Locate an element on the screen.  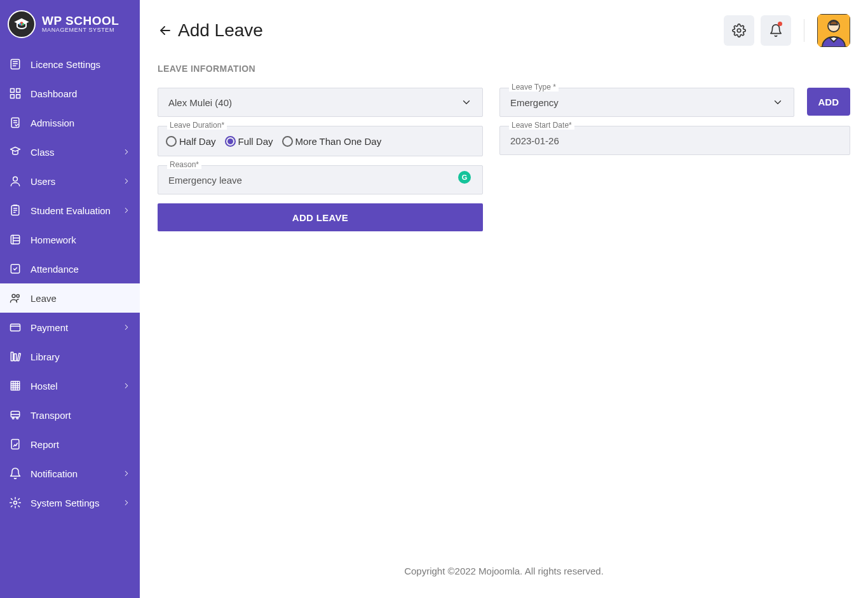
sidebar-item-label: Dashboard is located at coordinates (81, 94).